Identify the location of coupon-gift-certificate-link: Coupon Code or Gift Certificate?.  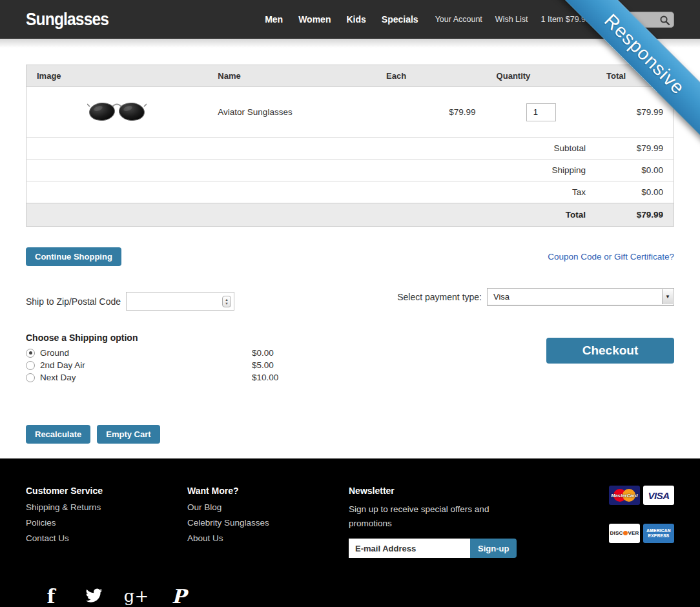
(611, 257).